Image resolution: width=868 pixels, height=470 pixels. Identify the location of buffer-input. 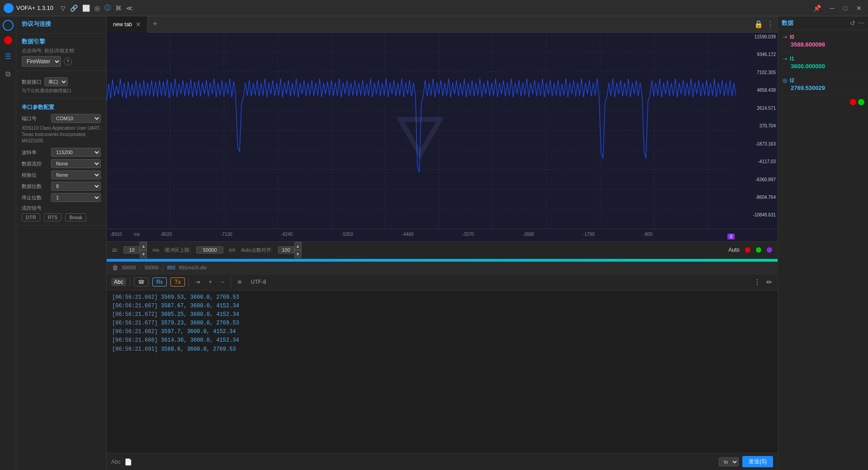
(210, 250).